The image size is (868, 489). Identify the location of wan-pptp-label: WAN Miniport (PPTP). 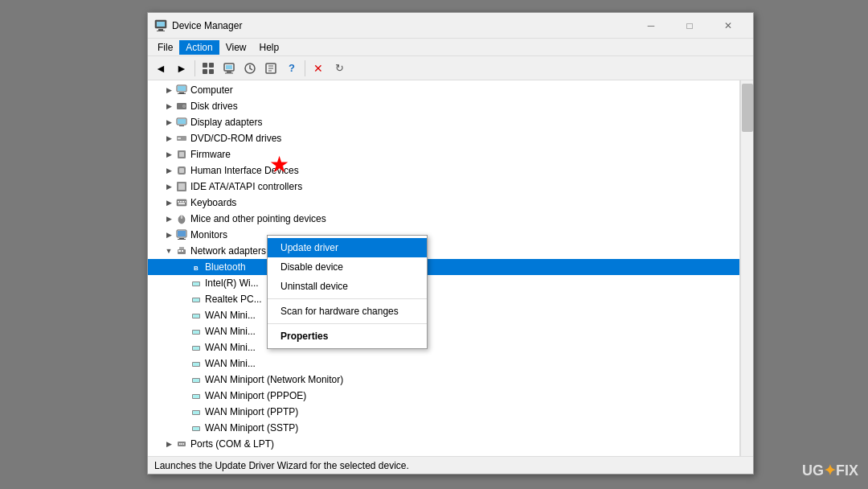
(252, 412).